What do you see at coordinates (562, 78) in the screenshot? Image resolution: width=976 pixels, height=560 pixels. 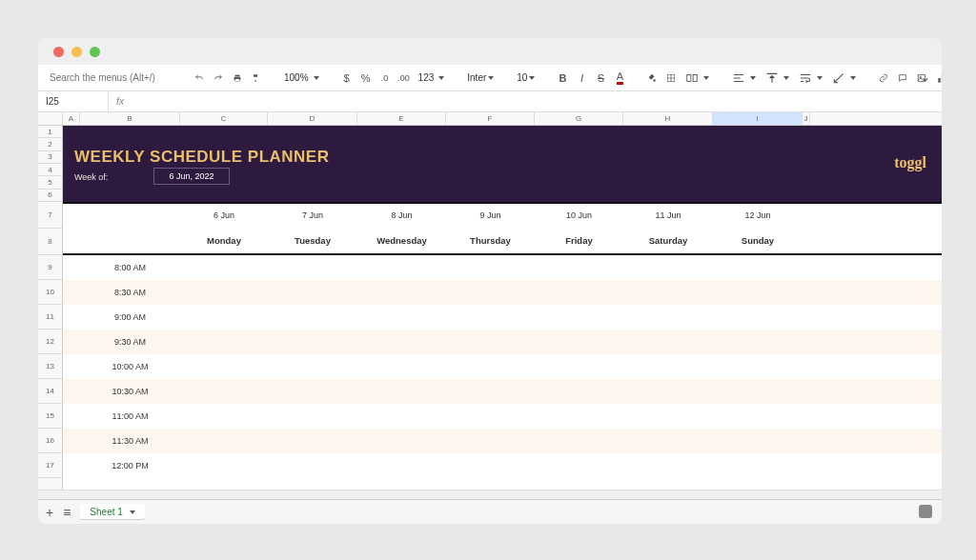 I see `bold-icon: B` at bounding box center [562, 78].